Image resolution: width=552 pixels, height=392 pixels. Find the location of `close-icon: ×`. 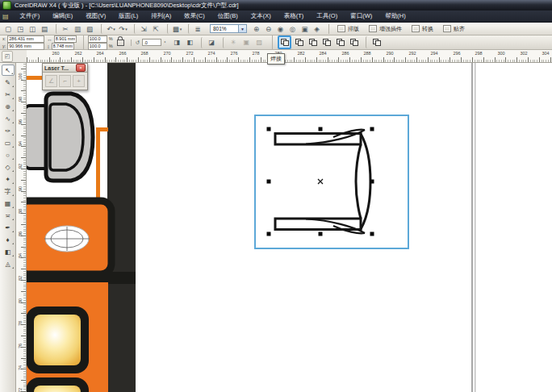

close-icon: × is located at coordinates (81, 68).